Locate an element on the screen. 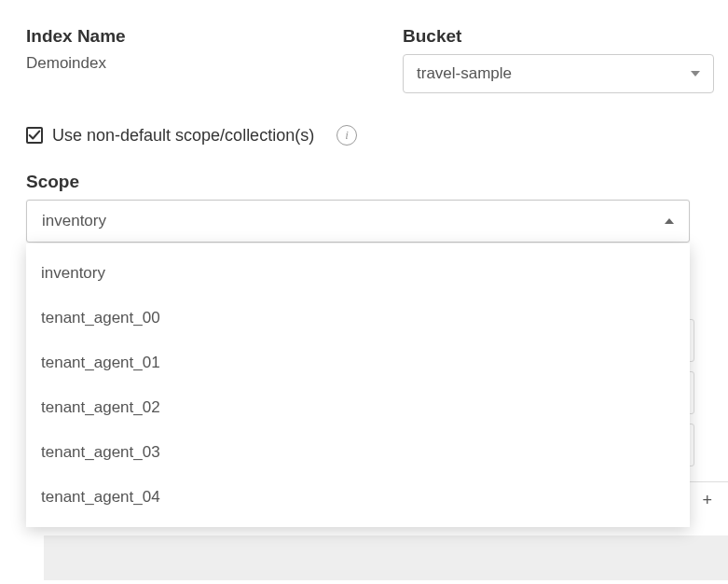  chevron-down-icon is located at coordinates (695, 74).